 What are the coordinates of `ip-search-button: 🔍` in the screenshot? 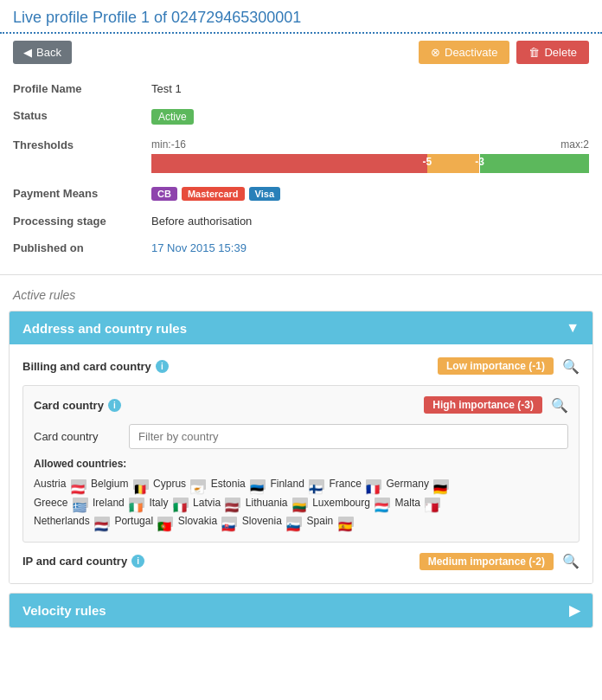 It's located at (571, 561).